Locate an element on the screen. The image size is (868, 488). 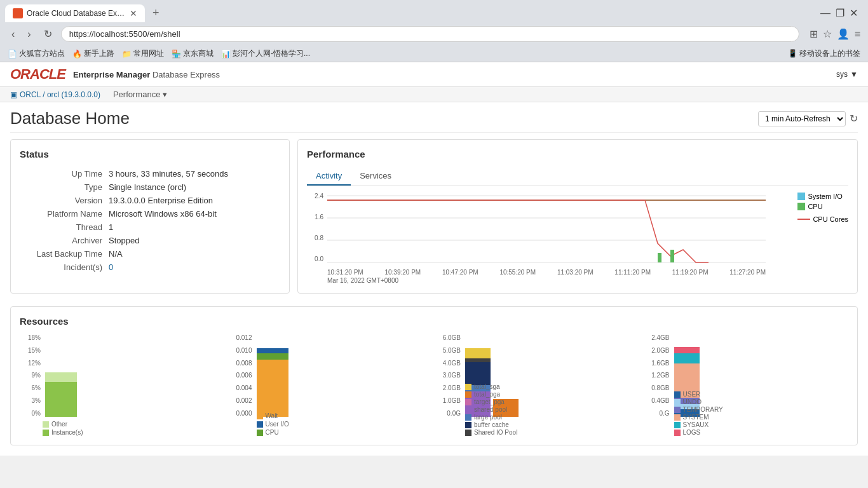
tab-activity: Activity is located at coordinates (329, 177).